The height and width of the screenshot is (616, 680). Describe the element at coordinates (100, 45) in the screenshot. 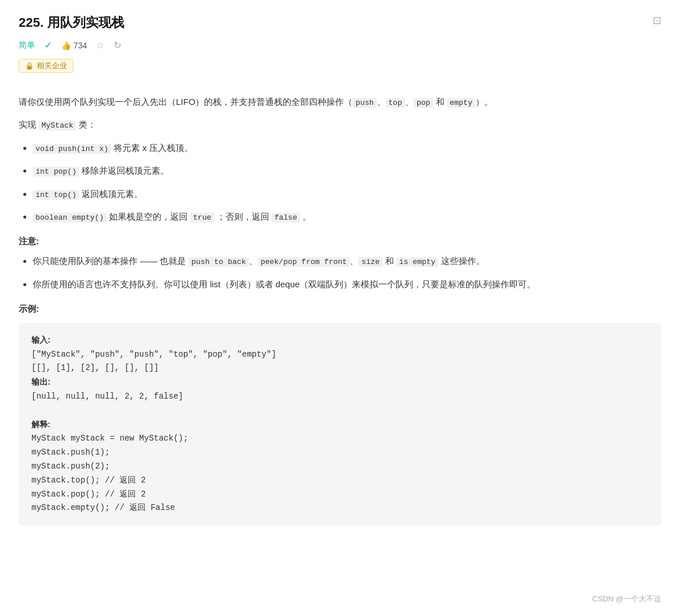

I see `star-icon: ☆` at that location.